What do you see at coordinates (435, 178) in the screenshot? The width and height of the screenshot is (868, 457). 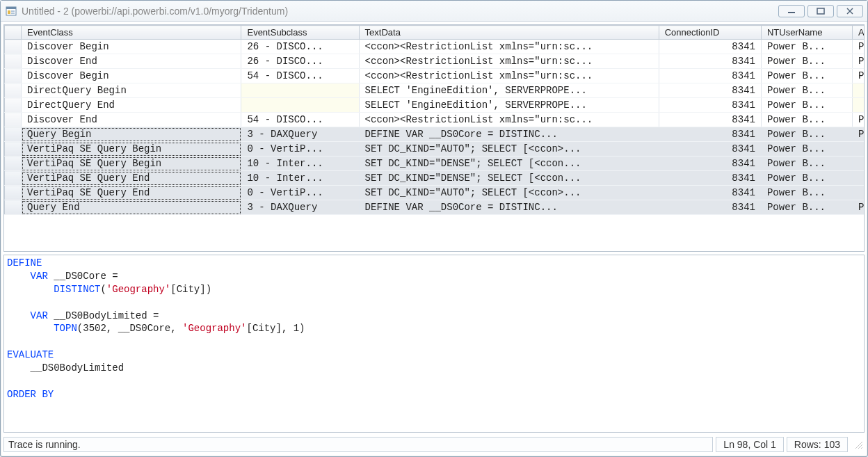 I see `table-row: VertiPaq SE Query End10 - Inter...SET DC…` at bounding box center [435, 178].